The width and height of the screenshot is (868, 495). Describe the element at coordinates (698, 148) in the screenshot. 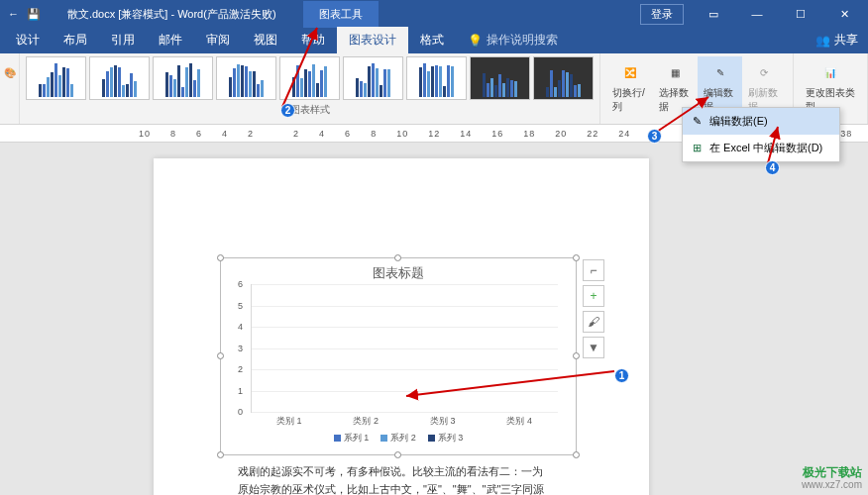

I see `excel-icon: ⊞` at that location.